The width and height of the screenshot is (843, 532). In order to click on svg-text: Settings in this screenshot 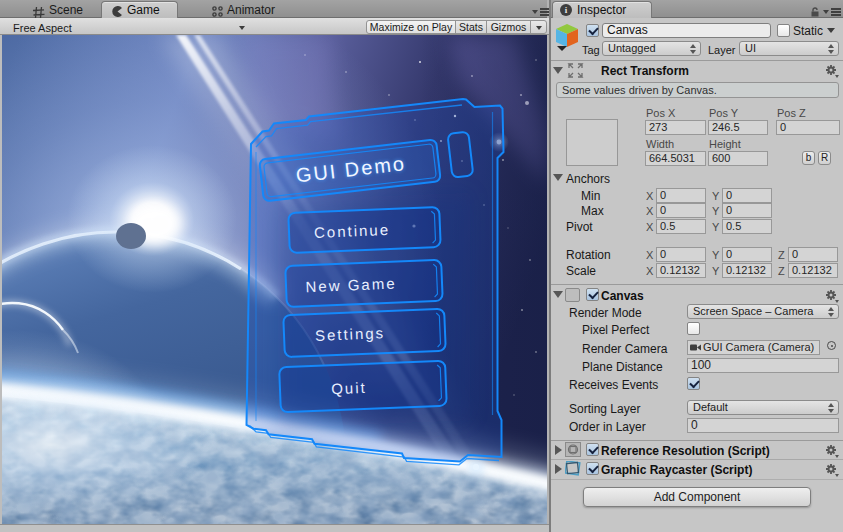, I will do `click(350, 334)`.